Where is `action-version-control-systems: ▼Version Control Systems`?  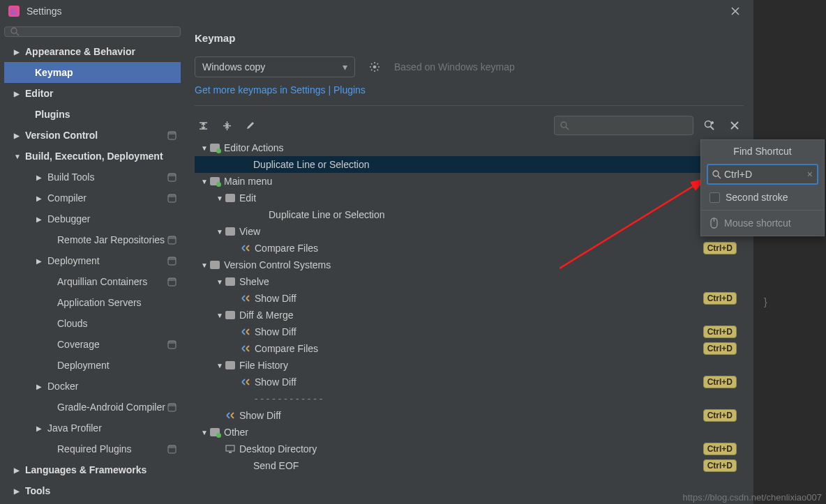 action-version-control-systems: ▼Version Control Systems is located at coordinates (469, 265).